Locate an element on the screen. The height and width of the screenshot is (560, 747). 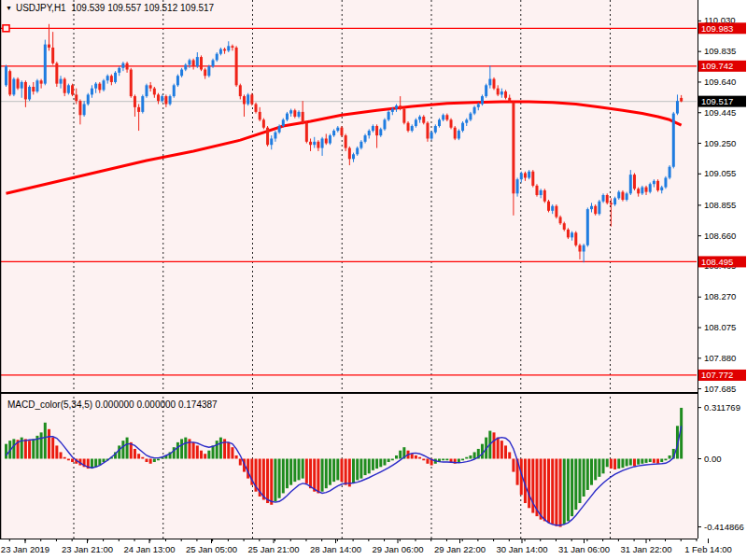
time-tick-label: 24 Jan 13:00 is located at coordinates (149, 549).